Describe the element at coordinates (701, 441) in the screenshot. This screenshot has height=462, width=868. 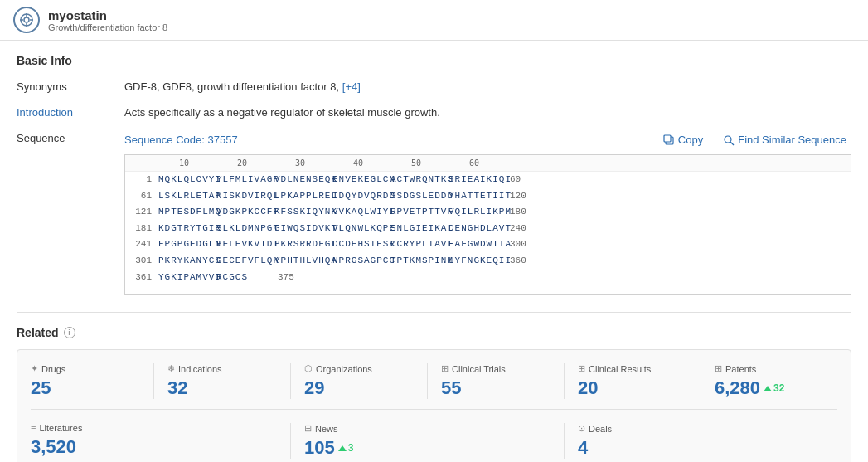
I see `card-item: ⊙Deals4` at that location.